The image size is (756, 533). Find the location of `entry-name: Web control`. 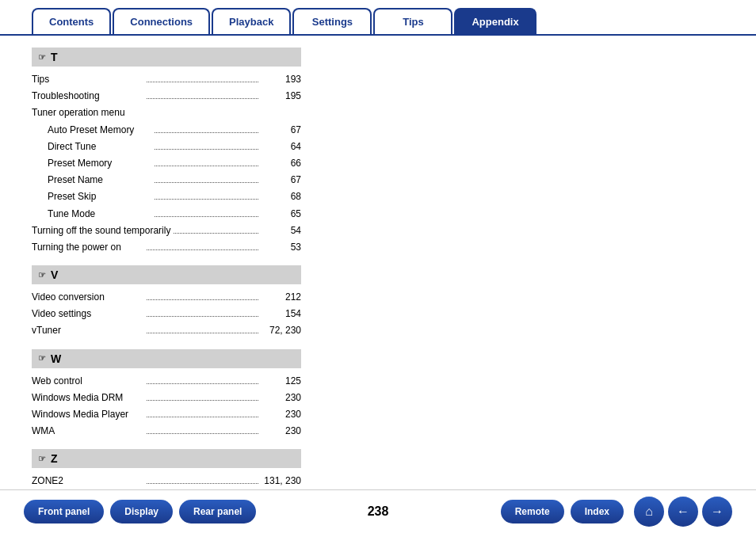

entry-name: Web control is located at coordinates (87, 382).